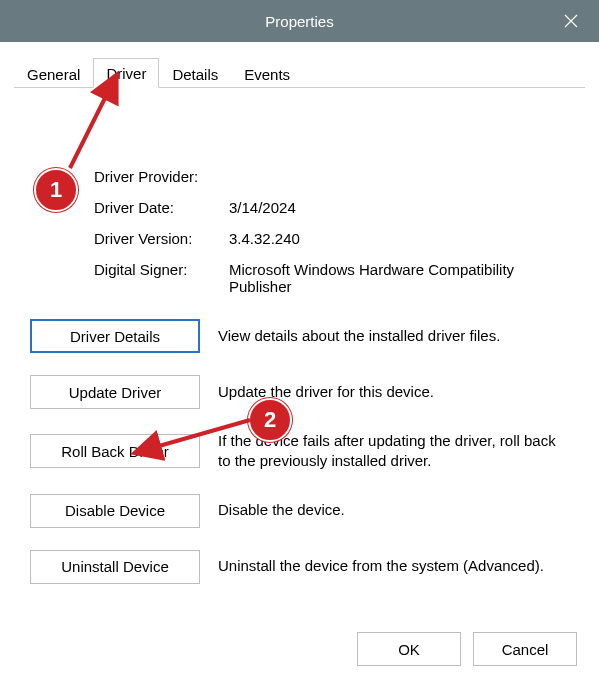 The height and width of the screenshot is (682, 599). What do you see at coordinates (399, 238) in the screenshot?
I see `version-value: 3.4.32.240` at bounding box center [399, 238].